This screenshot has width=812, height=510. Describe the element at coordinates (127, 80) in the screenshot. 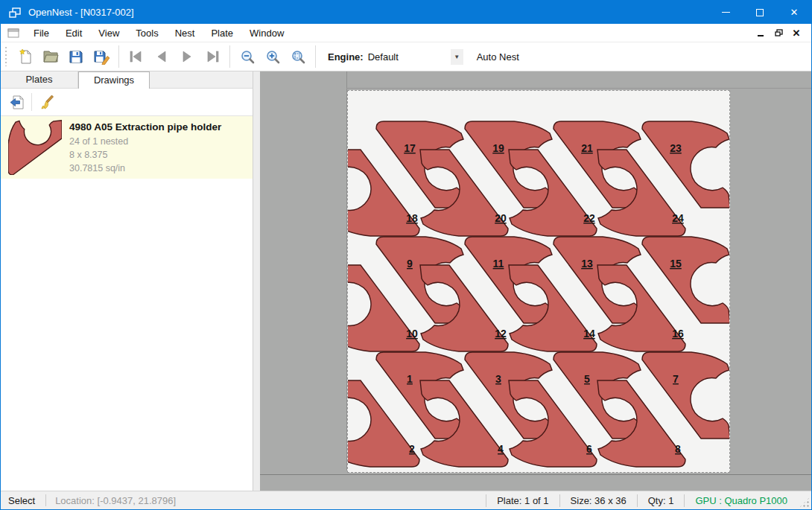

I see `tab-strip: Plates Drawings` at that location.